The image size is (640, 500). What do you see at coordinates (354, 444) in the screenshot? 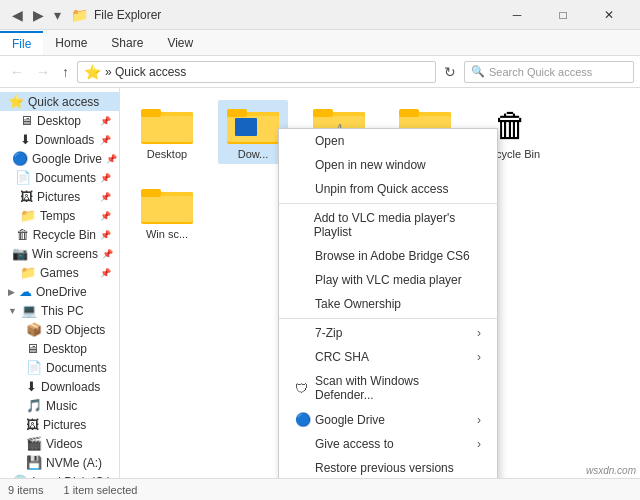
I see `ctx-access-label: Give access to` at bounding box center [354, 444].